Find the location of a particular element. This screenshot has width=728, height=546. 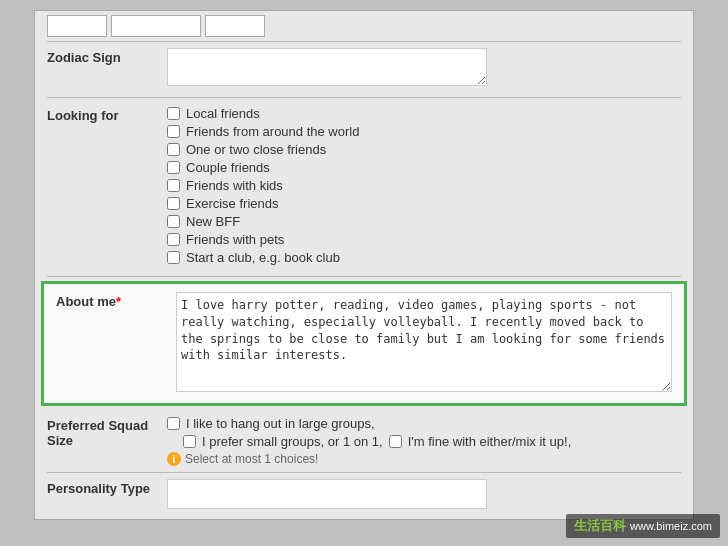

squad-option-large-label: I like to hang out in large groups, is located at coordinates (280, 424).